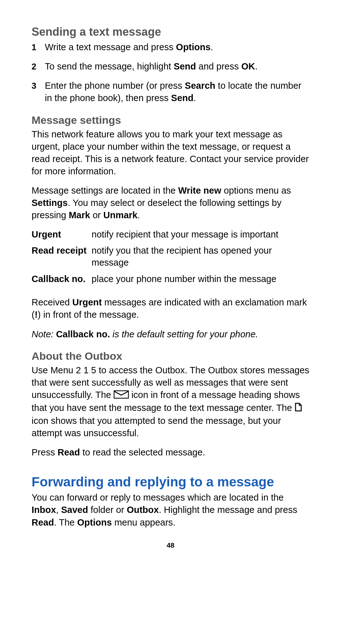  Describe the element at coordinates (83, 334) in the screenshot. I see `bold-callback-no: Callback no.` at that location.